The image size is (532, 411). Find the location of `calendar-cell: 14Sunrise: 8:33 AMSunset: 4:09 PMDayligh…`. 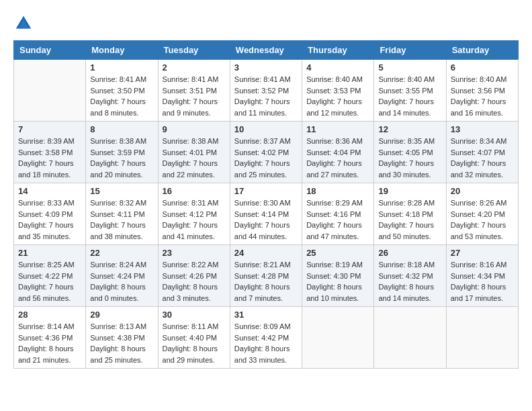

calendar-cell: 14Sunrise: 8:33 AMSunset: 4:09 PMDayligh… is located at coordinates (50, 214).